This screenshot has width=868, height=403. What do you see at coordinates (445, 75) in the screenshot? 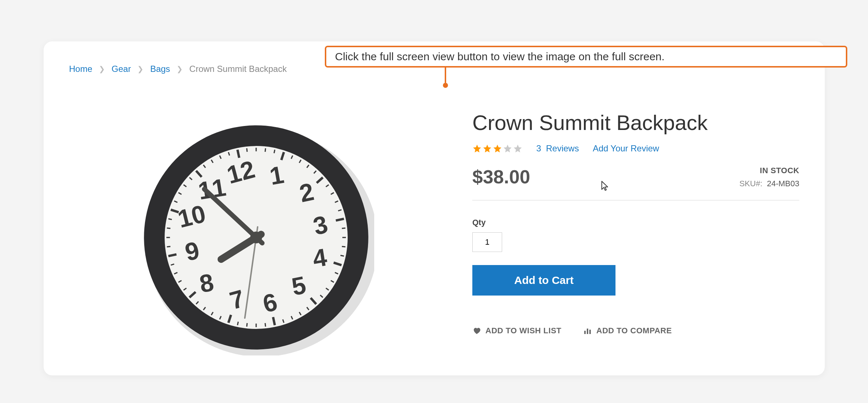
I see `callout-leader-line` at bounding box center [445, 75].